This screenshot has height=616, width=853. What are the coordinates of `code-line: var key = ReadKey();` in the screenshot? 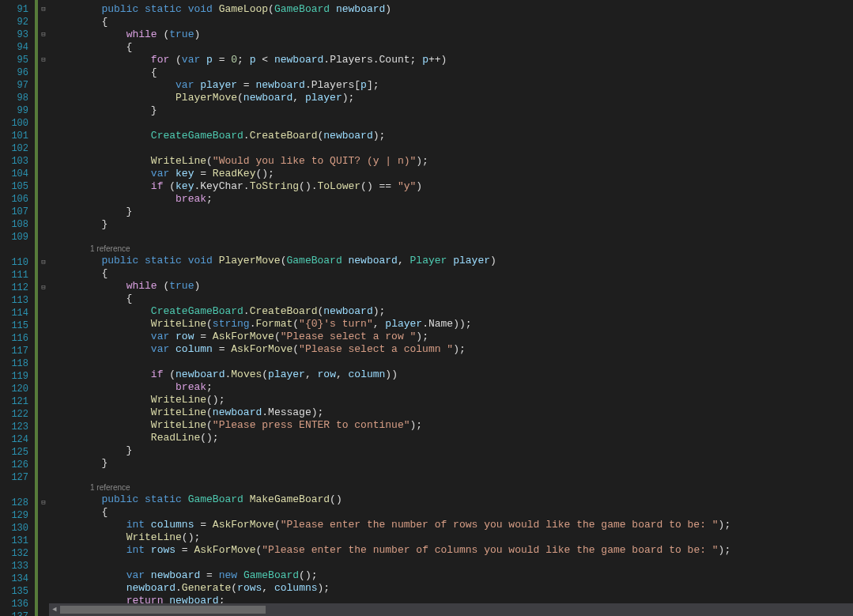 It's located at (452, 174).